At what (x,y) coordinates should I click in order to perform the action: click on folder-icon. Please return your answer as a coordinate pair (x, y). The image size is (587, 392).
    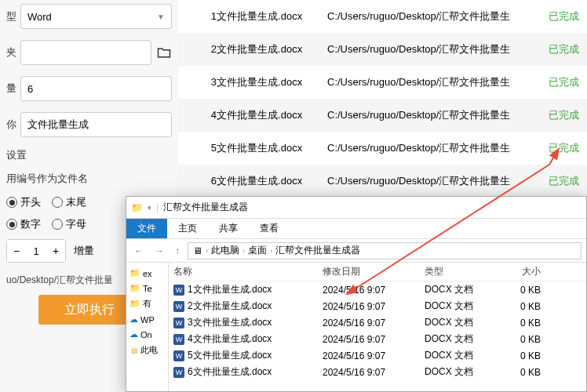
    Looking at the image, I should click on (164, 53).